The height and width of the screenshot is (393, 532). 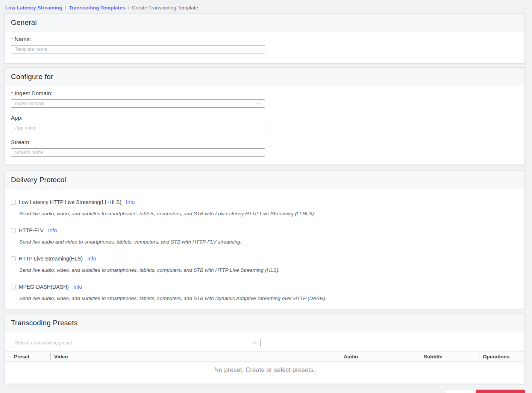 I want to click on presets-table-empty-state: No preset. Create or select presets., so click(x=265, y=370).